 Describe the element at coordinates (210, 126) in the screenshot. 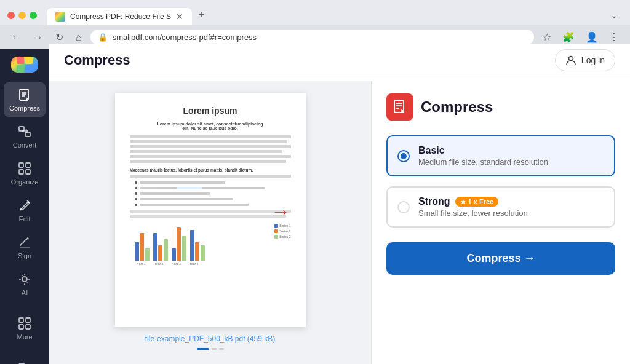

I see `pdf-subtitle: Lorem ipsum dolor sit amet, consectetur …` at that location.